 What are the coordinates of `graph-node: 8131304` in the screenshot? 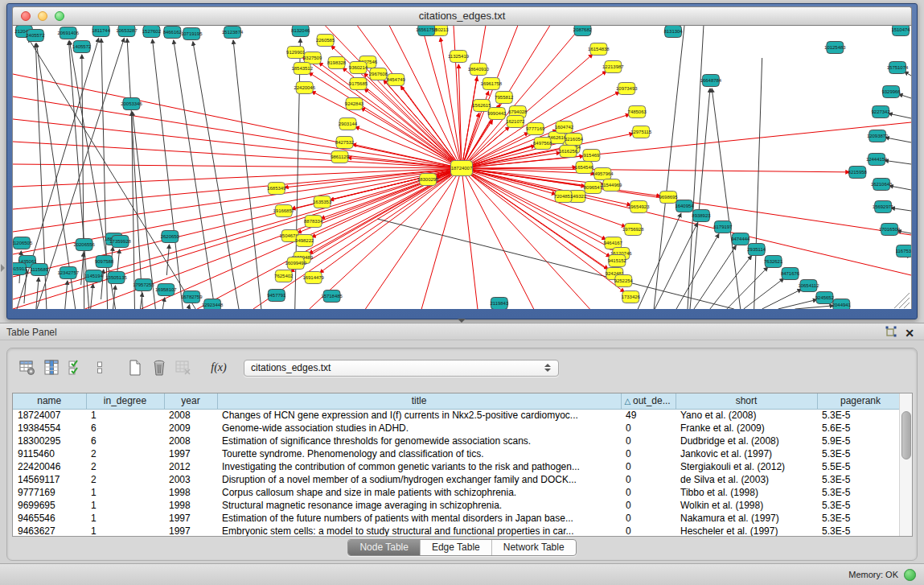 It's located at (673, 32).